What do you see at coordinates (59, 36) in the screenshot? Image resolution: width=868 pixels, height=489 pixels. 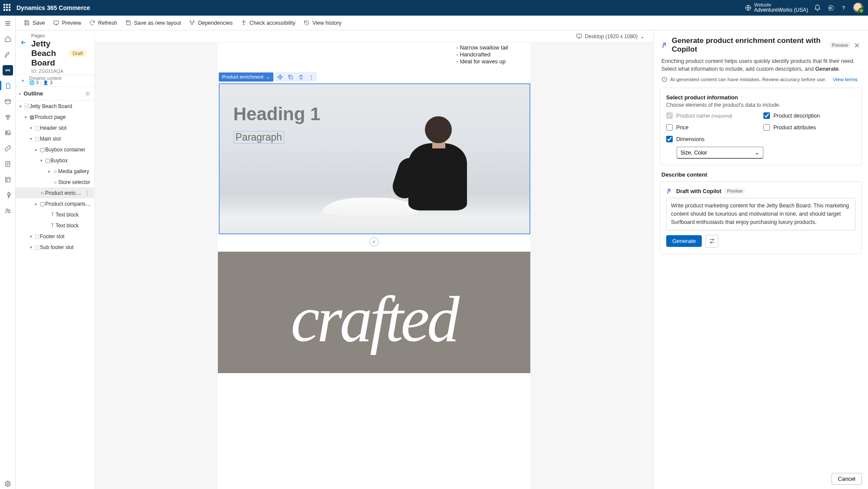 I see `breadcrumb-label: Pages` at bounding box center [59, 36].